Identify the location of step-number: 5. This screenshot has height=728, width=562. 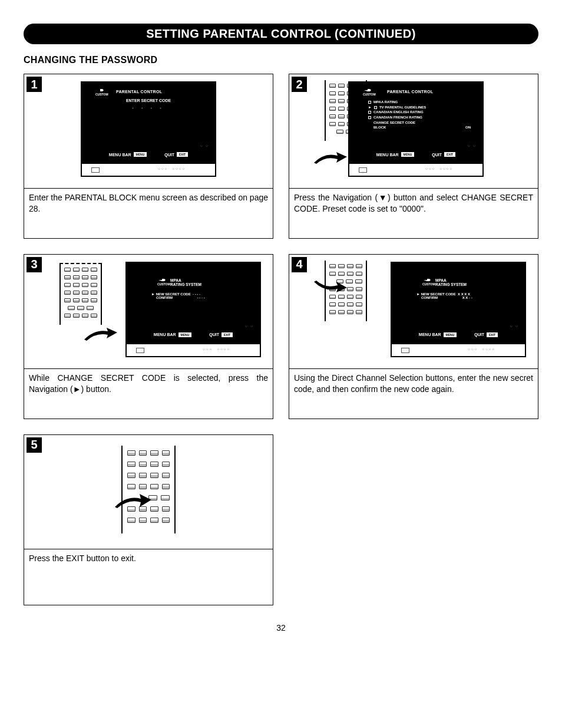
(34, 445).